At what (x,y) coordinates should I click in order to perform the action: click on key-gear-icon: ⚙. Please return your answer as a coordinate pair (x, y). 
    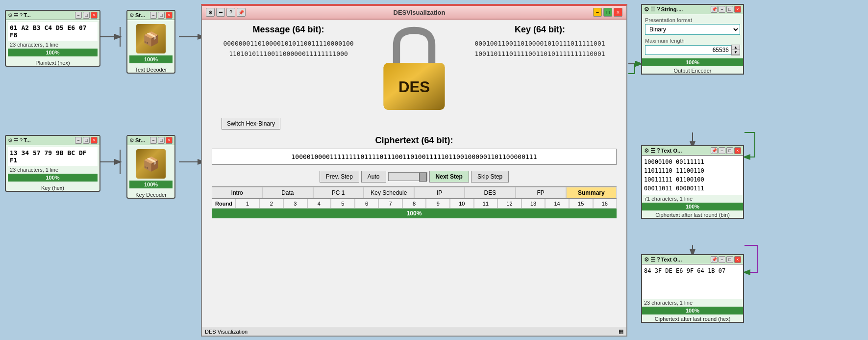
    Looking at the image, I should click on (10, 140).